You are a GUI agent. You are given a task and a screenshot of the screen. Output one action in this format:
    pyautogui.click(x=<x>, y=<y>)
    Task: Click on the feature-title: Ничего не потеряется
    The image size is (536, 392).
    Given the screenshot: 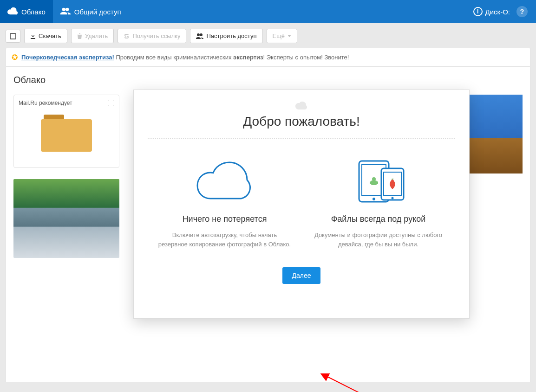 What is the action you would take?
    pyautogui.click(x=225, y=219)
    